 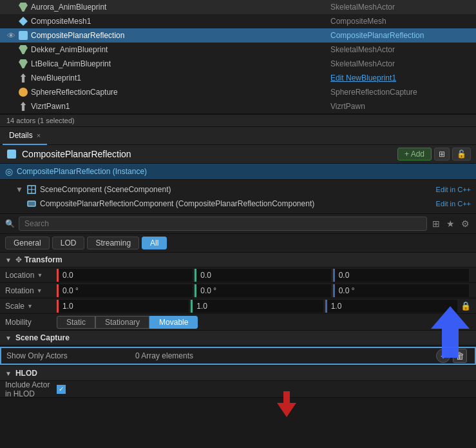 What do you see at coordinates (238, 275) in the screenshot?
I see `location-row: Location ▼` at bounding box center [238, 275].